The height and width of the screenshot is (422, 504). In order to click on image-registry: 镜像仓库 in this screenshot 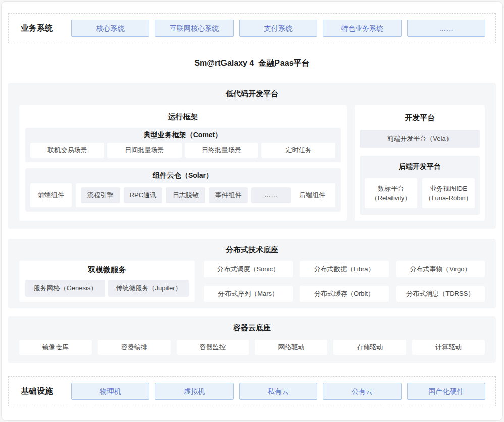, I will do `click(55, 347)`.